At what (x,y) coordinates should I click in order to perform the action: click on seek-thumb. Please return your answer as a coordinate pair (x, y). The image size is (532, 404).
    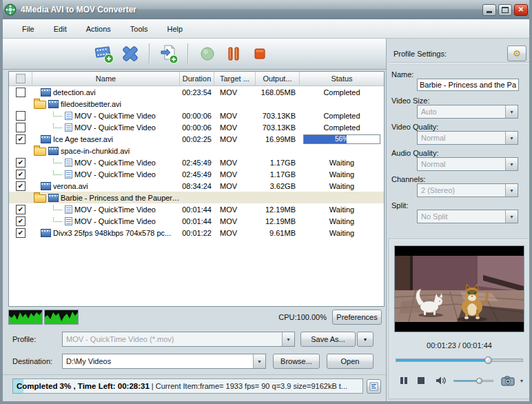
    Looking at the image, I should click on (488, 360).